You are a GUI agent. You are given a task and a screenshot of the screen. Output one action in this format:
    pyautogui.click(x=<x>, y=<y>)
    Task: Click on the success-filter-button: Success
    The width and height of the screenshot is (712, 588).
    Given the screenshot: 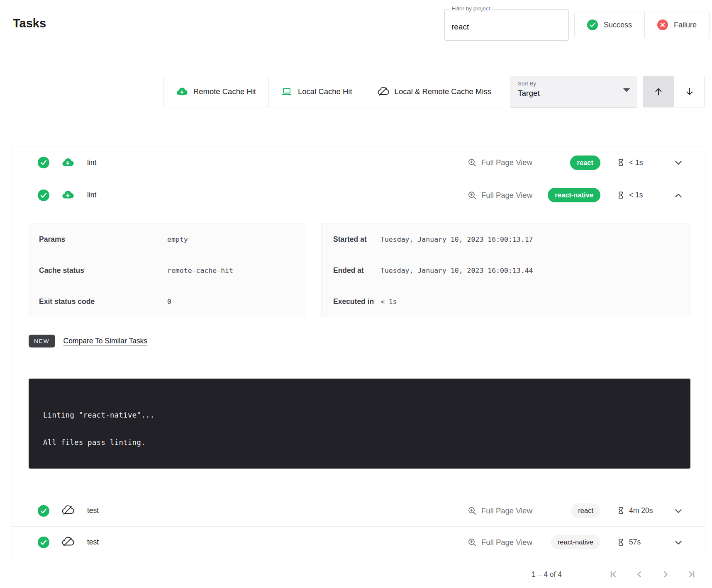 What is the action you would take?
    pyautogui.click(x=610, y=25)
    